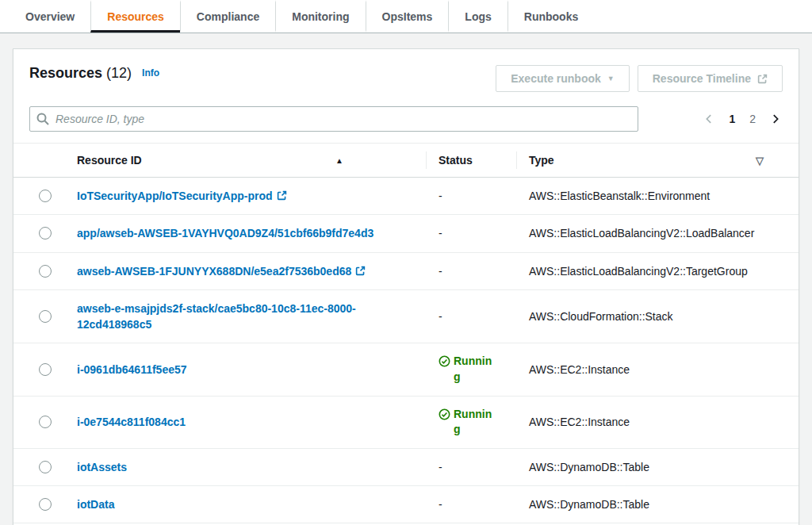  Describe the element at coordinates (132, 370) in the screenshot. I see `resource-id-text: i-0961db64611f5ee57` at that location.